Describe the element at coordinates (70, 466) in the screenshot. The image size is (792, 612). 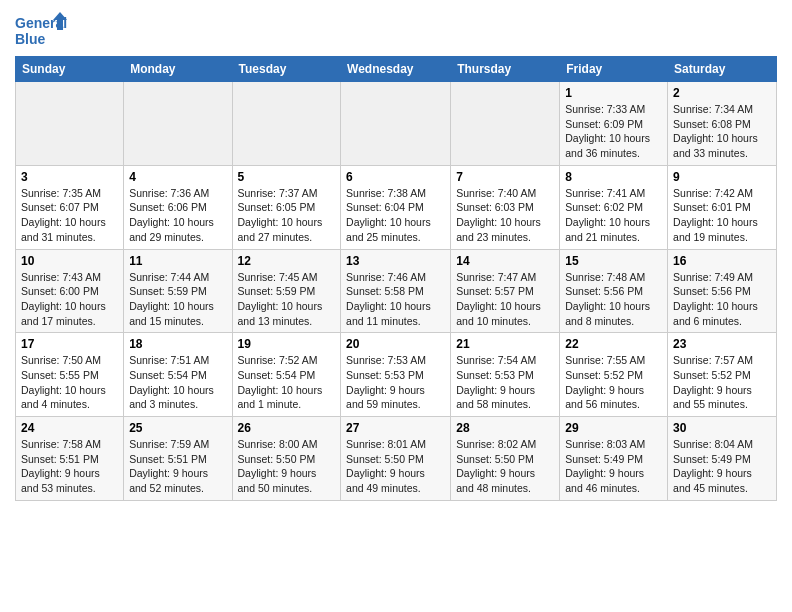
I see `day-info: Sunrise: 7:58 AM Sunset: 5:51 PM Dayligh…` at that location.